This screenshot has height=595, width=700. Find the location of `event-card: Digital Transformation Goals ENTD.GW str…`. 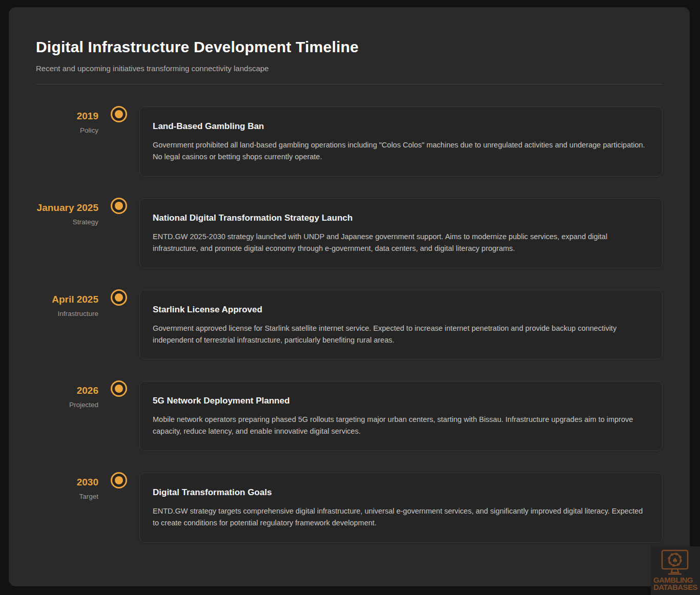

event-card: Digital Transformation Goals ENTD.GW str… is located at coordinates (401, 508).